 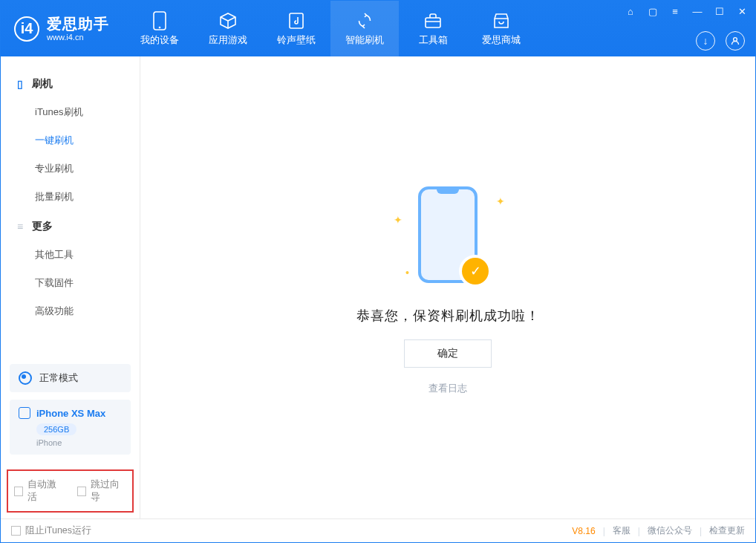 What do you see at coordinates (27, 29) in the screenshot?
I see `logo-icon: i4` at bounding box center [27, 29].